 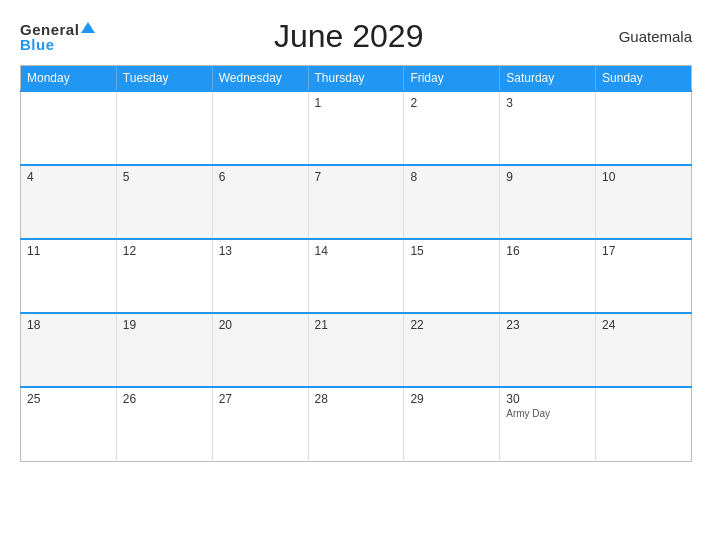 What do you see at coordinates (356, 36) in the screenshot?
I see `calendar-header: General Blue June 2029 Guatemala` at bounding box center [356, 36].